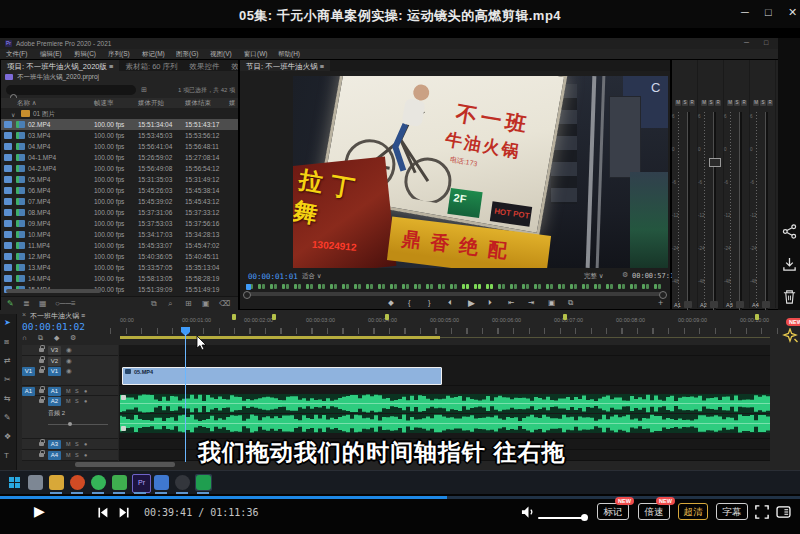 The width and height of the screenshot is (800, 534). Describe the element at coordinates (182, 482) in the screenshot. I see `taskbar-recorder-icon` at that location.